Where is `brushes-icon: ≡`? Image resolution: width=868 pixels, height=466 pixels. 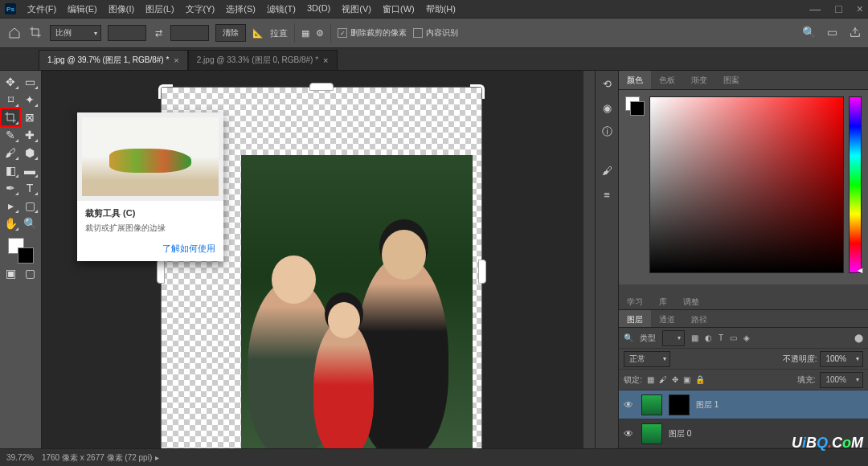
brushes-icon: ≡ is located at coordinates (607, 194).